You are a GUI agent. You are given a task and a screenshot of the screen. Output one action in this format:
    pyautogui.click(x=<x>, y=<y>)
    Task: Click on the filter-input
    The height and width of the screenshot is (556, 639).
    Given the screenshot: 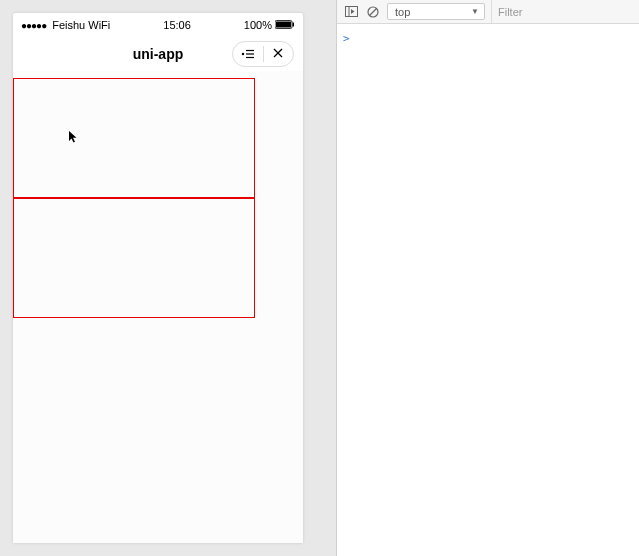 What is the action you would take?
    pyautogui.click(x=566, y=12)
    